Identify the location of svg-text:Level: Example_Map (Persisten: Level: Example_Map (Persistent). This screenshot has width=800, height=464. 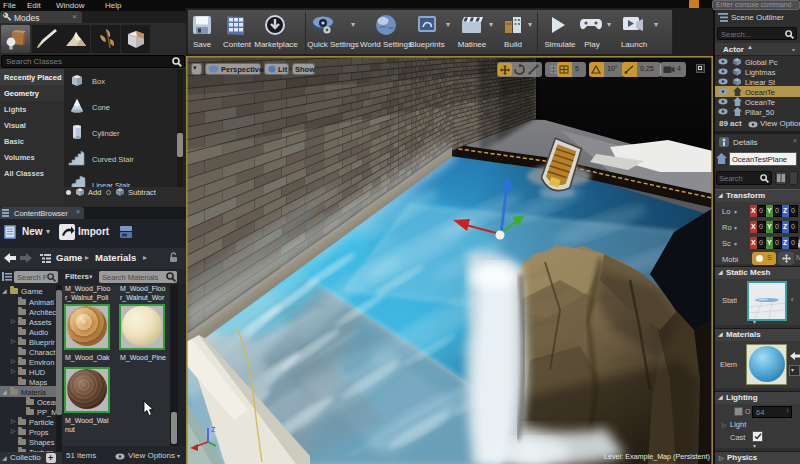
(657, 456).